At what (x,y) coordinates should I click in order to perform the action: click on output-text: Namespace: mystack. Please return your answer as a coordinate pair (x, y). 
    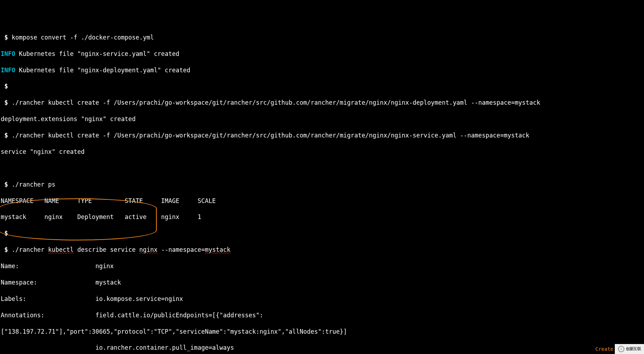
    Looking at the image, I should click on (61, 282).